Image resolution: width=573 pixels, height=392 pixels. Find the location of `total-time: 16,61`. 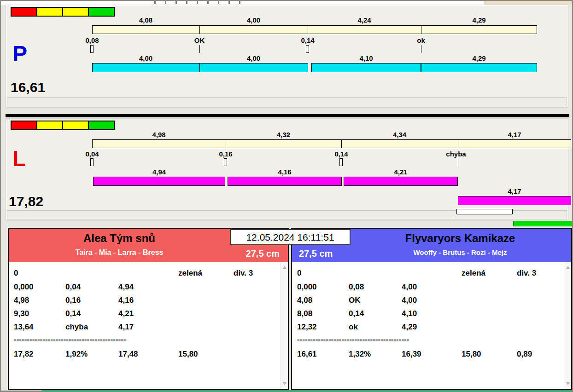

total-time: 16,61 is located at coordinates (307, 354).